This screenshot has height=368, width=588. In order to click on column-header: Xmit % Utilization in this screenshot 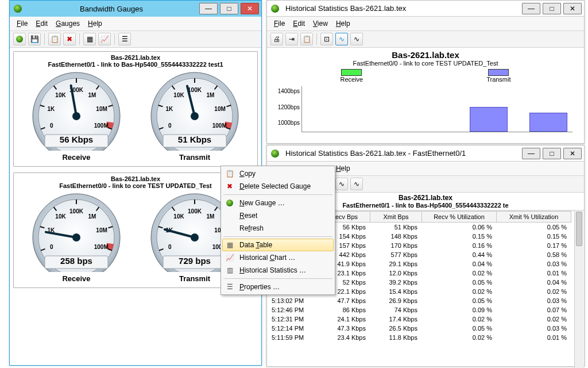, I will do `click(534, 217)`.